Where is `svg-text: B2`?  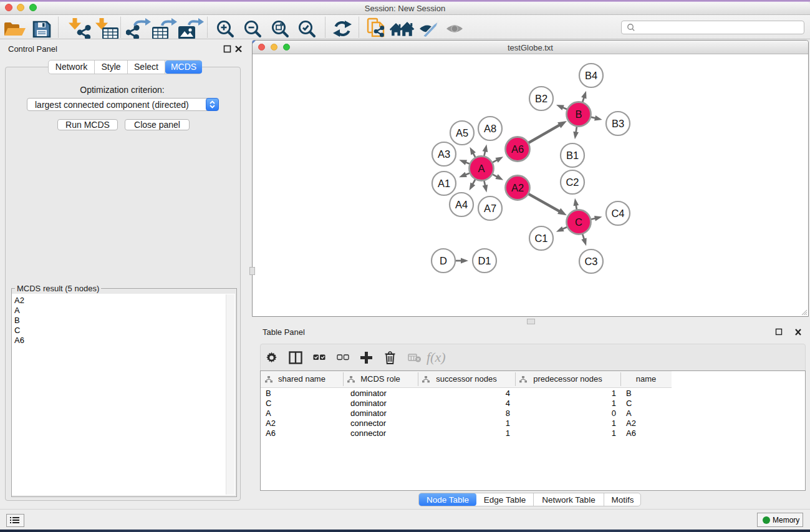
svg-text: B2 is located at coordinates (541, 99).